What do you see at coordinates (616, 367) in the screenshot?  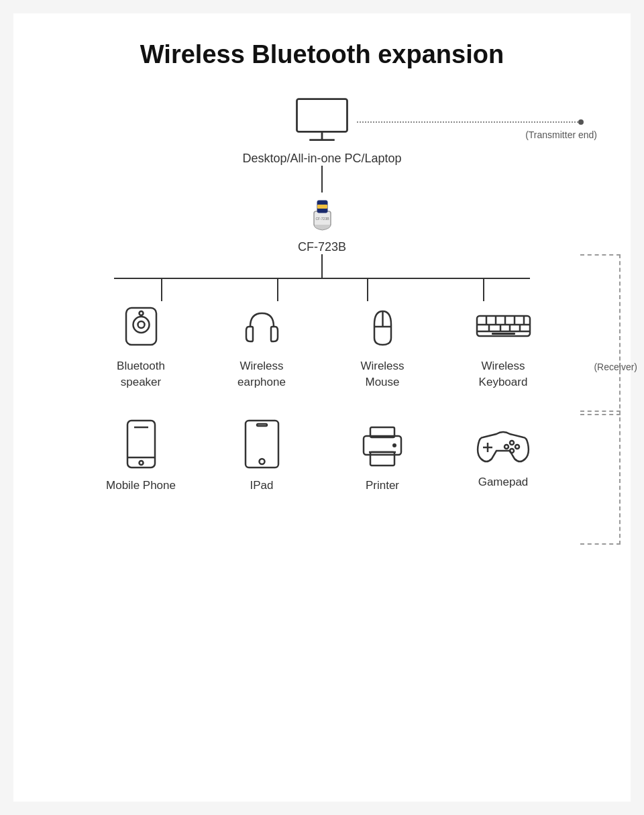 I see `receiver-label-1: (Receiver)` at bounding box center [616, 367].